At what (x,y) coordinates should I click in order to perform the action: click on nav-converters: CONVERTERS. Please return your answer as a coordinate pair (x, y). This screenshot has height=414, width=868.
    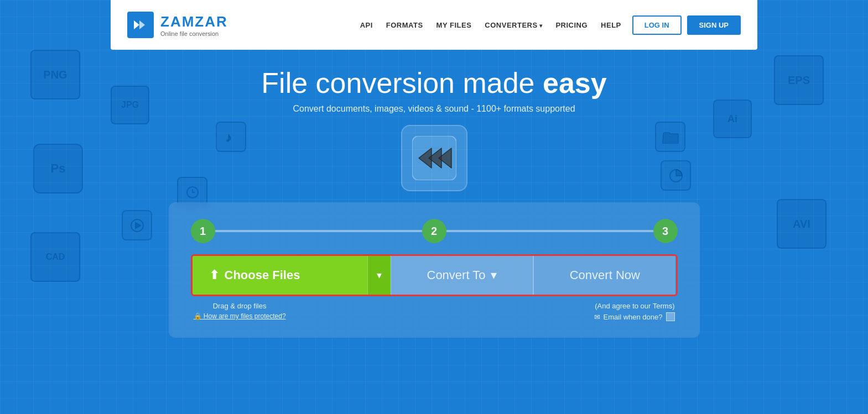
    Looking at the image, I should click on (513, 25).